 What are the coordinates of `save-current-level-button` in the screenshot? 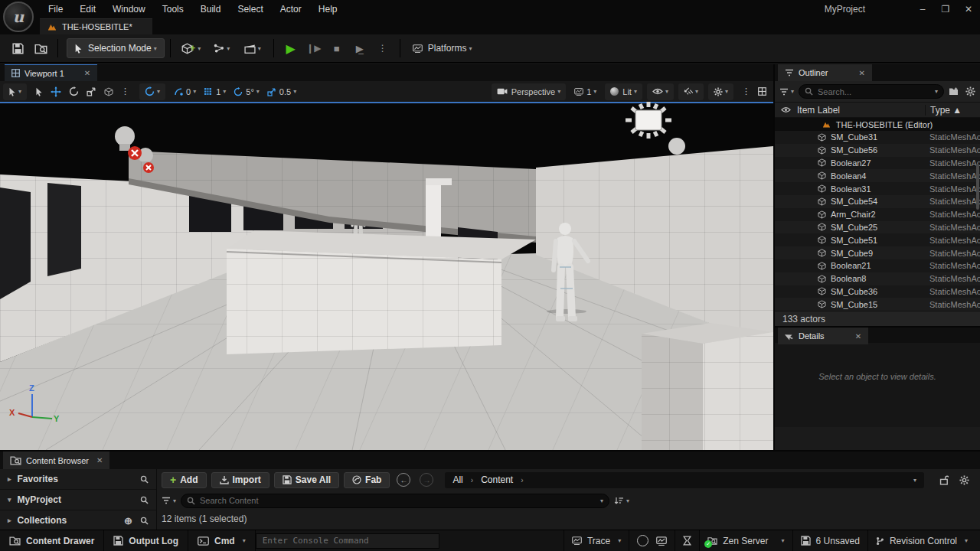 It's located at (18, 48).